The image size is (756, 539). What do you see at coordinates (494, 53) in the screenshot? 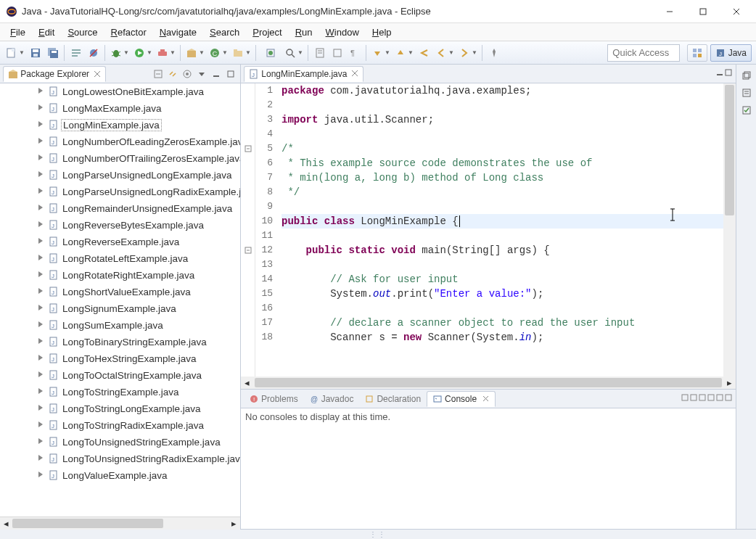
I see `pin-button` at bounding box center [494, 53].